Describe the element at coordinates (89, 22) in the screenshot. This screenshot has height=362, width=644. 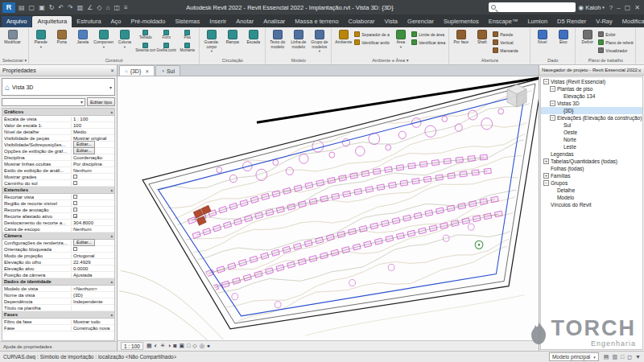
I see `ribbon-tab-estrutura: Estrutura` at that location.